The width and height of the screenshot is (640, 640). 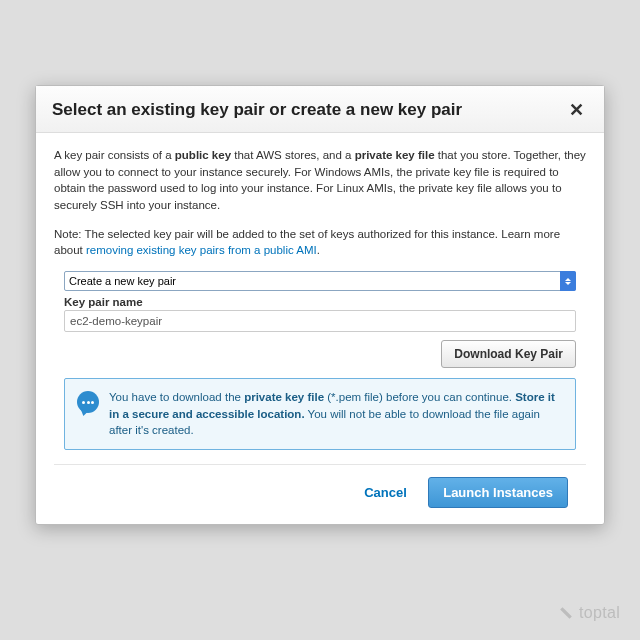 I want to click on text: that AWS stores, and a, so click(x=293, y=155).